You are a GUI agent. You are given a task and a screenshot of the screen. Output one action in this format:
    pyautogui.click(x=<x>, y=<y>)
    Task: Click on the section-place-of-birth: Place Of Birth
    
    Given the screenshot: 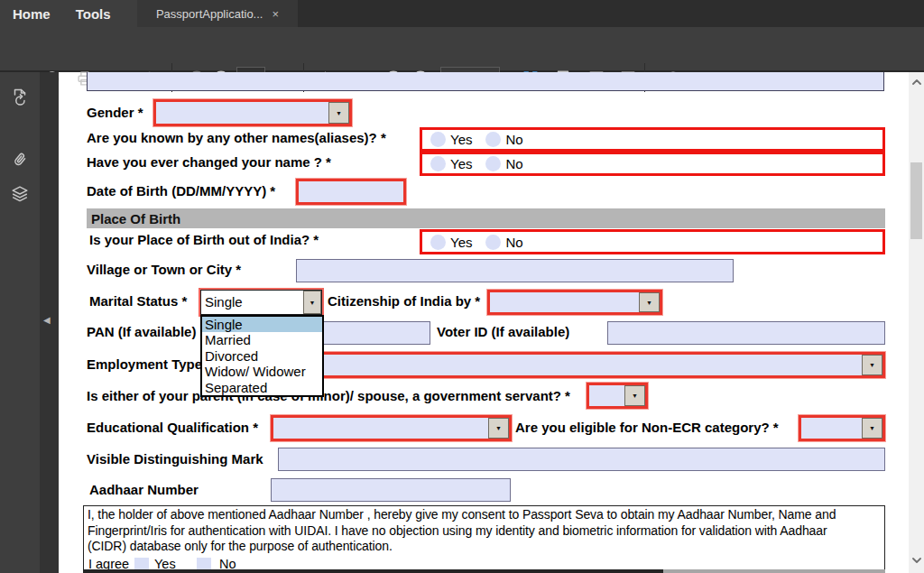 What is the action you would take?
    pyautogui.click(x=485, y=218)
    